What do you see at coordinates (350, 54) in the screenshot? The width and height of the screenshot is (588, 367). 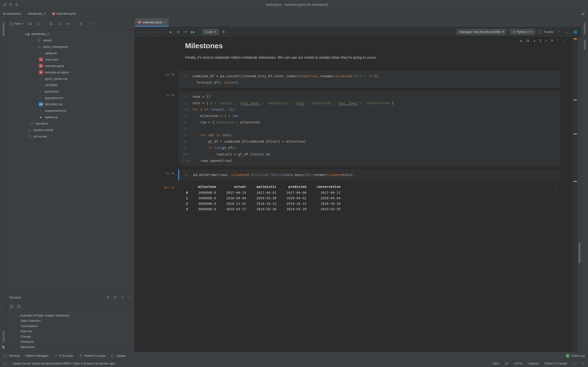 I see `markdown-cell: Milestones Finally, it's nice to celebra…` at bounding box center [350, 54].